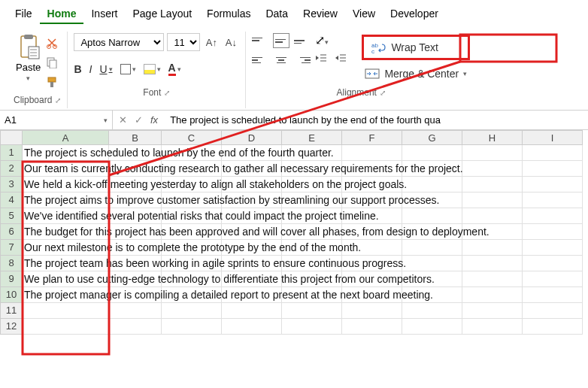  I want to click on select-all-corner, so click(11, 138).